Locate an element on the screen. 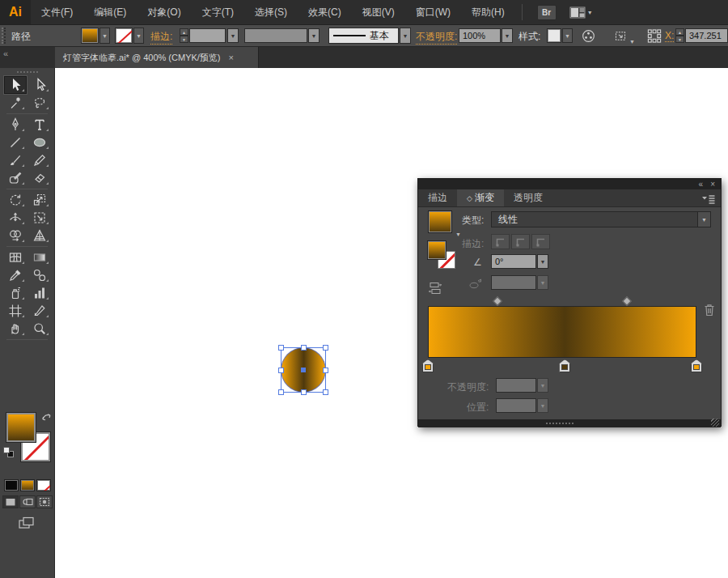 This screenshot has width=728, height=578. artboard-tool is located at coordinates (15, 311).